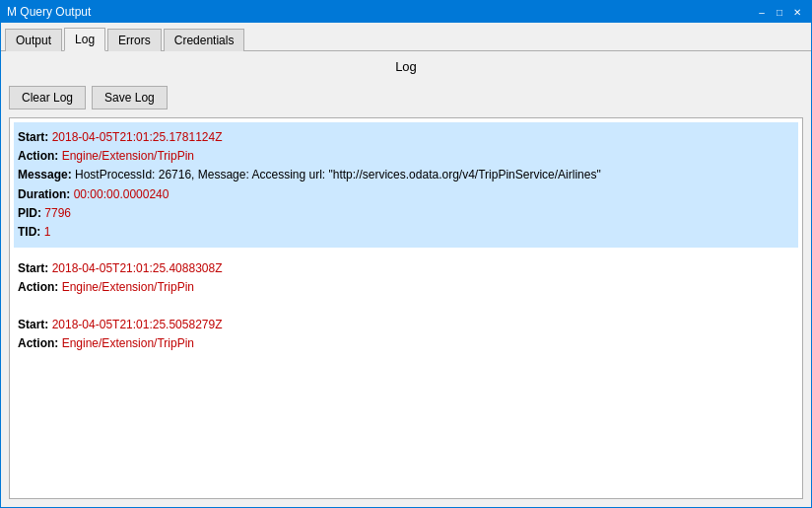  What do you see at coordinates (134, 39) in the screenshot?
I see `tab-errors: Errors` at bounding box center [134, 39].